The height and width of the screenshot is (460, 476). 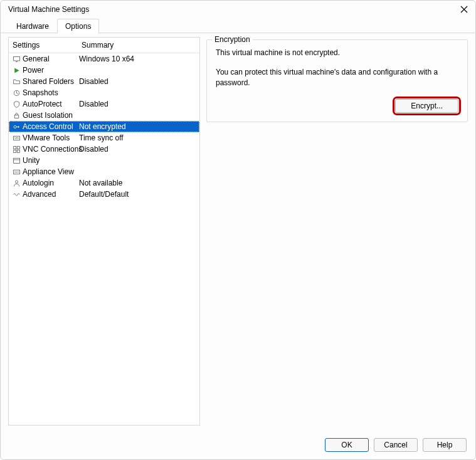 I want to click on list-header: Settings Summary, so click(x=104, y=45).